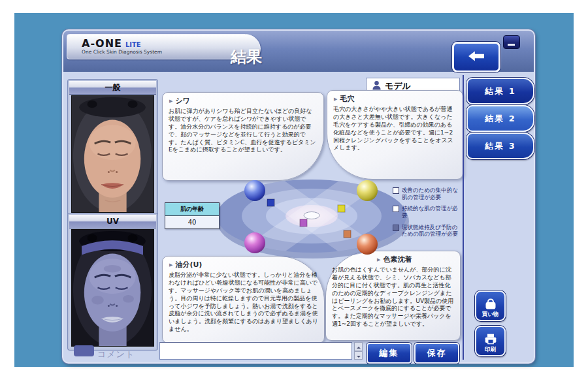 The width and height of the screenshot is (588, 376). Describe the element at coordinates (395, 134) in the screenshot. I see `panel-pore: 毛穴 毛穴の大きさがやや大きい状態であるが普通の大きさと大差無い状態です。大きく…` at that location.